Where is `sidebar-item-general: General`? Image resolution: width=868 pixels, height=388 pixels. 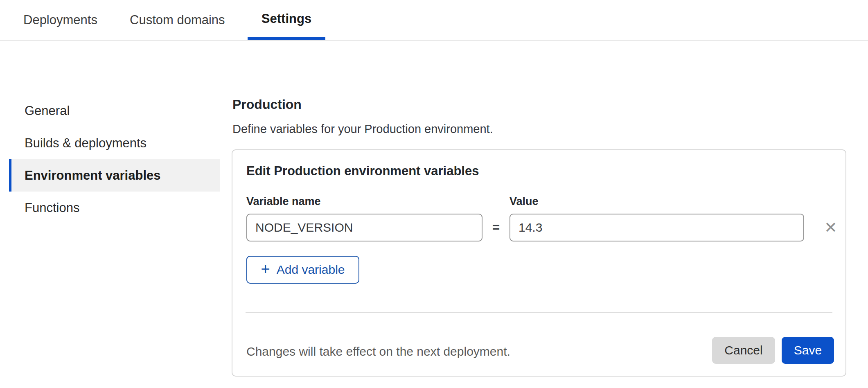 sidebar-item-general: General is located at coordinates (115, 111).